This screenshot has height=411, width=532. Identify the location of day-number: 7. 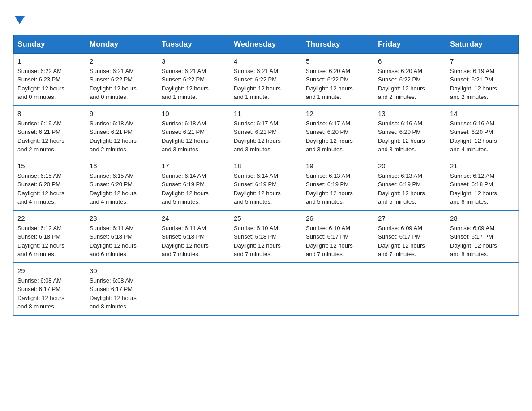
(482, 61).